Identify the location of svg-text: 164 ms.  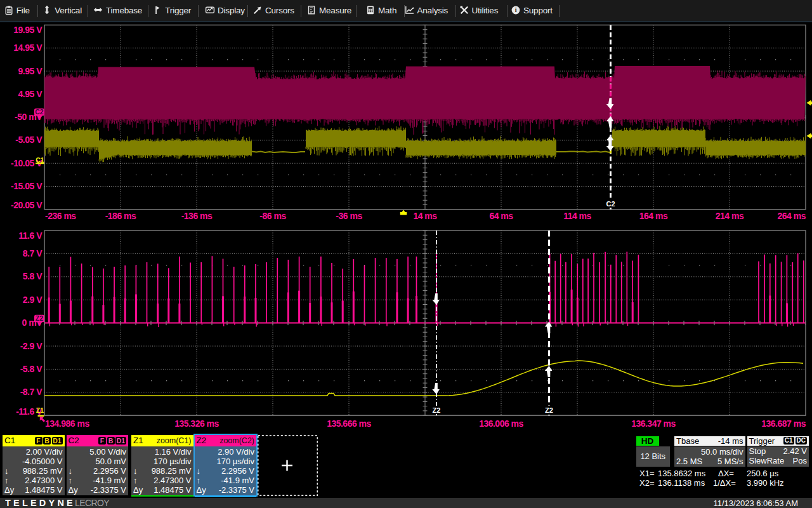
(653, 216).